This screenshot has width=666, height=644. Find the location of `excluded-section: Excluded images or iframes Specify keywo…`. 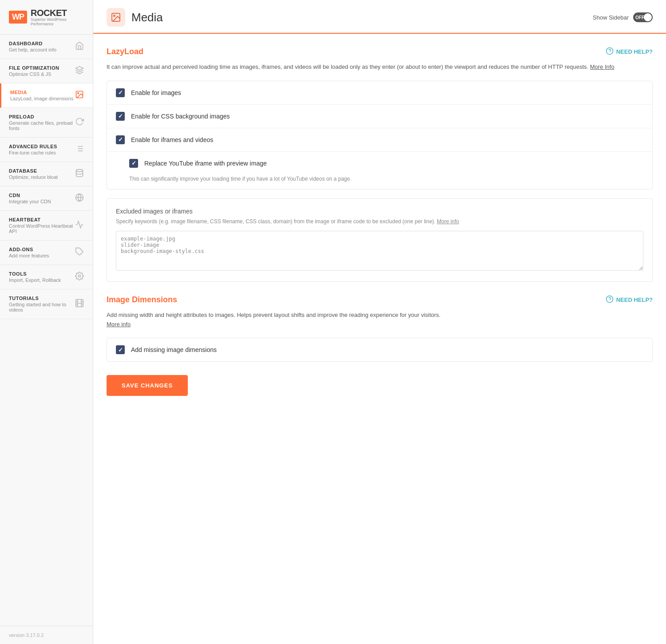

excluded-section: Excluded images or iframes Specify keywo… is located at coordinates (380, 240).